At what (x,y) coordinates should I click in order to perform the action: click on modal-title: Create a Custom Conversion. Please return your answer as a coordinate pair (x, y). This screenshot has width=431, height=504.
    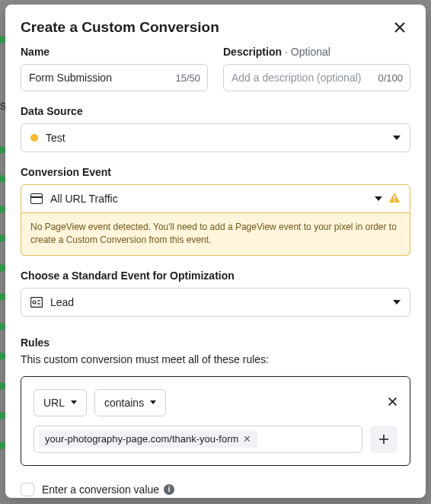
    Looking at the image, I should click on (120, 27).